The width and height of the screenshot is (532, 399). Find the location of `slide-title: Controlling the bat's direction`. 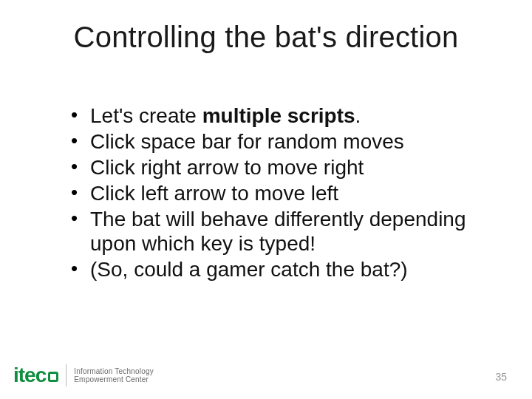

slide-title: Controlling the bat's direction is located at coordinates (266, 37).